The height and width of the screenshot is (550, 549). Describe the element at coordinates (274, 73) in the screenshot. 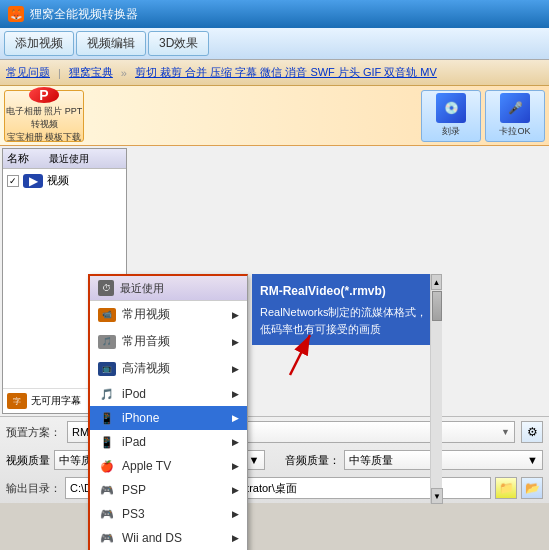

I see `nav-bar: 常见问题 | 狸窝宝典 » 剪切 裁剪 合并 压缩 字幕 微信 消音 SWF 片…` at that location.